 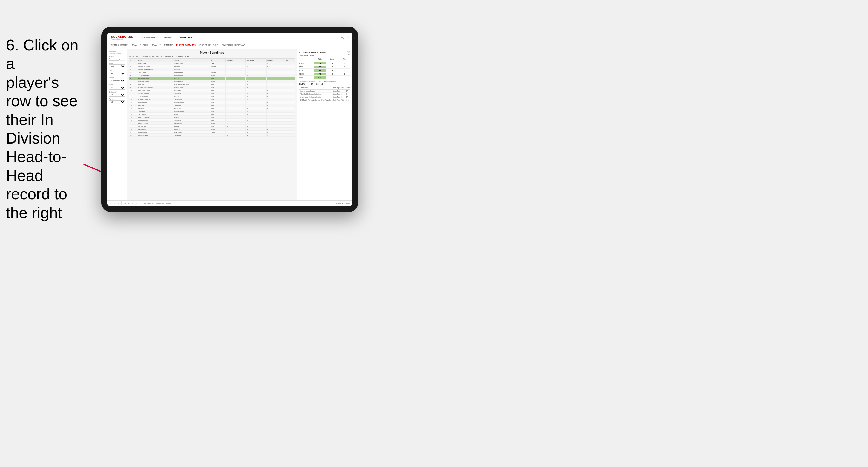 I want to click on col-pos: Pos, so click(x=343, y=88).